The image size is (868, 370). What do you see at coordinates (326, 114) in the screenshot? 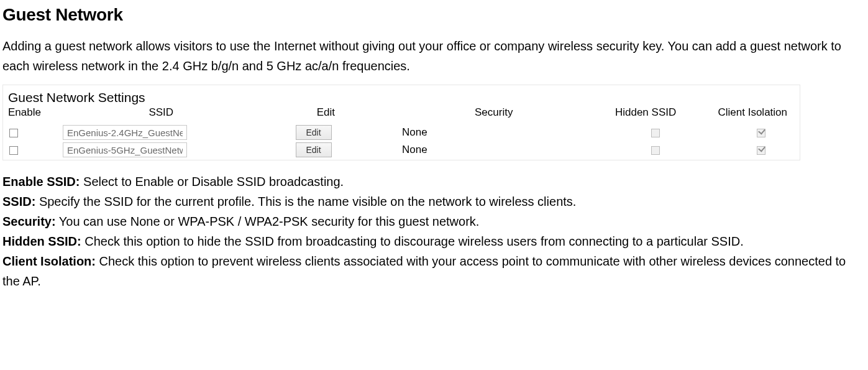
I see `col-edit: Edit` at bounding box center [326, 114].